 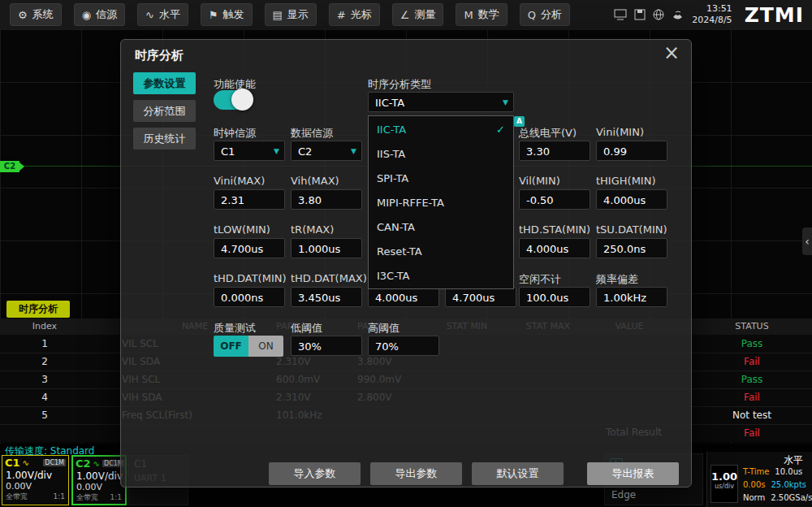 What do you see at coordinates (620, 132) in the screenshot?
I see `vini-min-label: Vini(MIN)` at bounding box center [620, 132].